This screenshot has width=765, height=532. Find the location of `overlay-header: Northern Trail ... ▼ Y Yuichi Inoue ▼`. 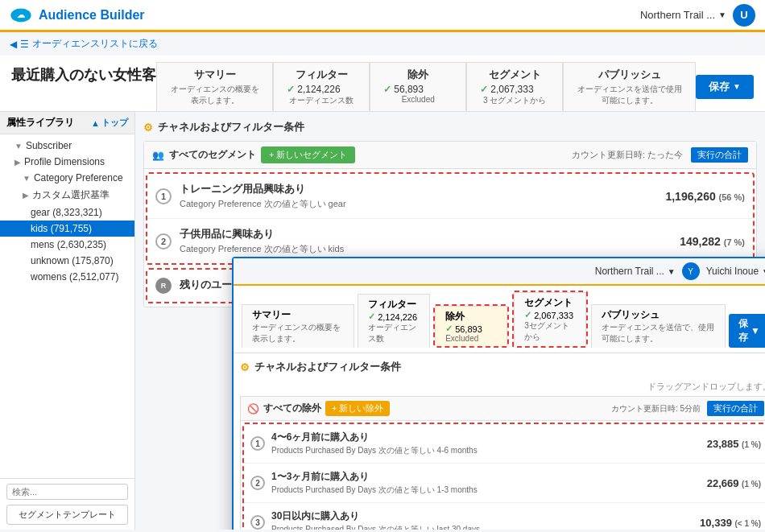

overlay-header: Northern Trail ... ▼ Y Yuichi Inoue ▼ is located at coordinates (499, 272).